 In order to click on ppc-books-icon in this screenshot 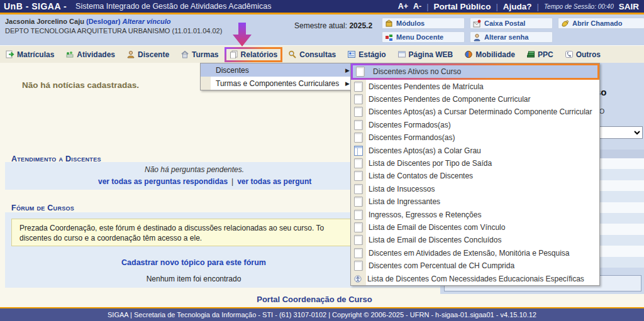, I will do `click(531, 54)`.